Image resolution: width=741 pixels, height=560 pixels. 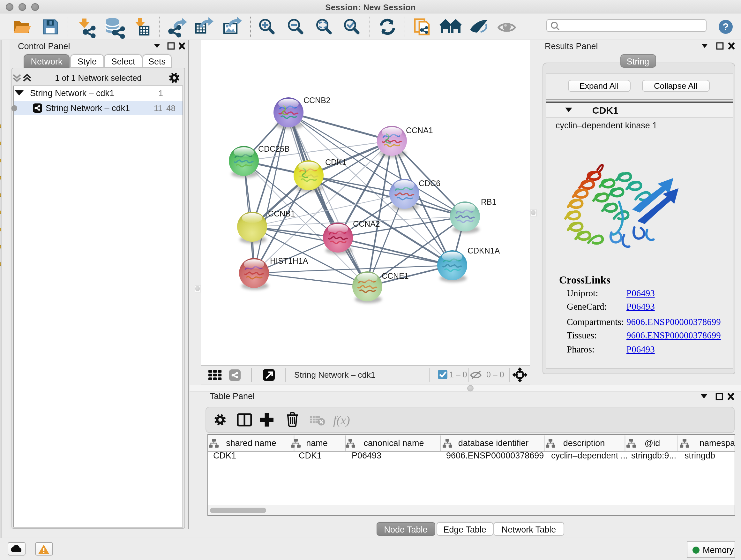 I want to click on svg-text: CCNB1, so click(x=281, y=214).